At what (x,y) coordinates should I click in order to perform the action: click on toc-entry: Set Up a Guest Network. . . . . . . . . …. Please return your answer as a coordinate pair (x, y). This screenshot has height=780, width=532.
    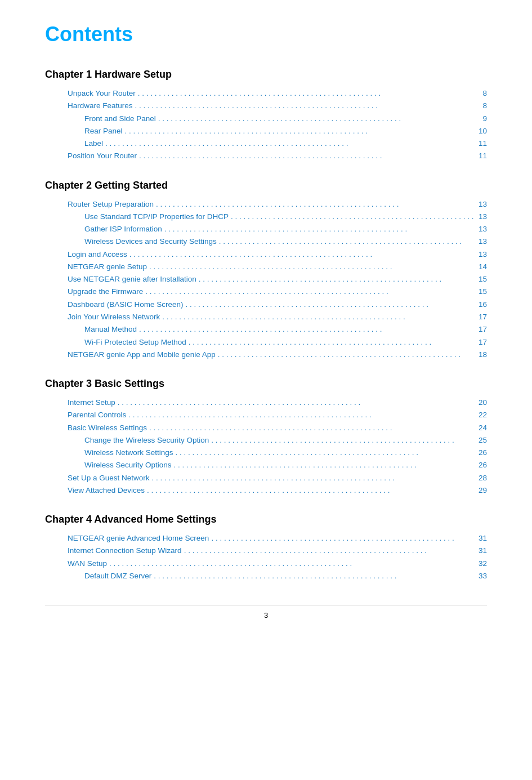
    Looking at the image, I should click on (277, 478).